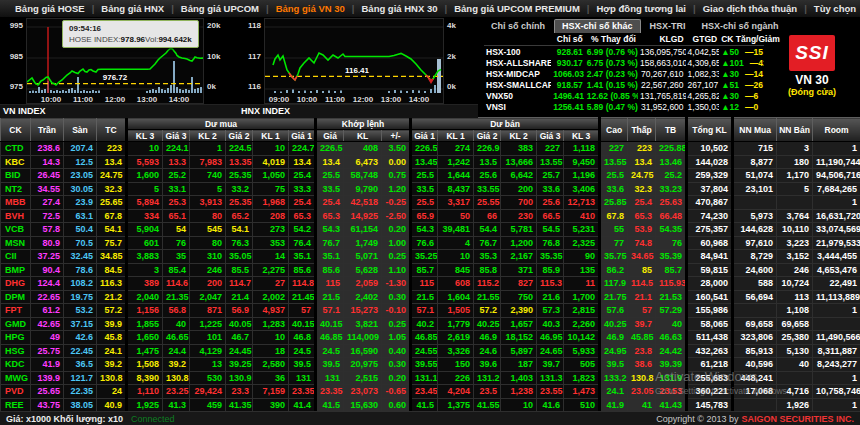  What do you see at coordinates (280, 100) in the screenshot?
I see `svg-text: 09:00` at bounding box center [280, 100].